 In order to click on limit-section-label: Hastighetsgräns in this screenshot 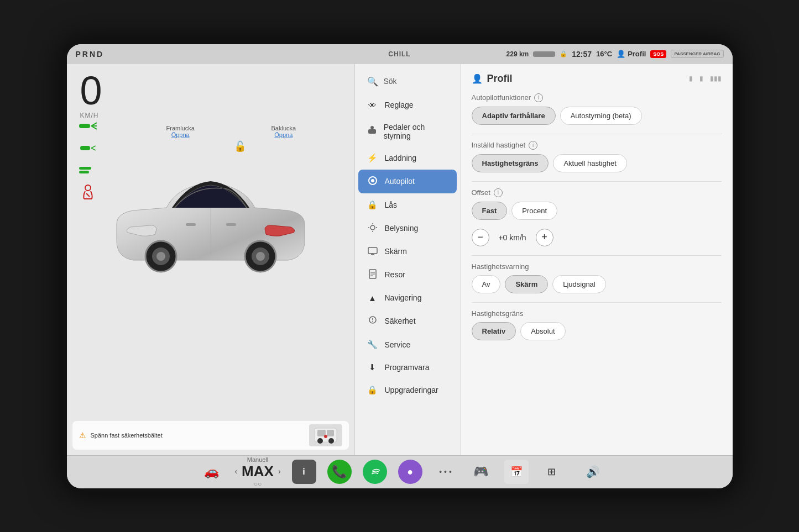, I will do `click(597, 314)`.